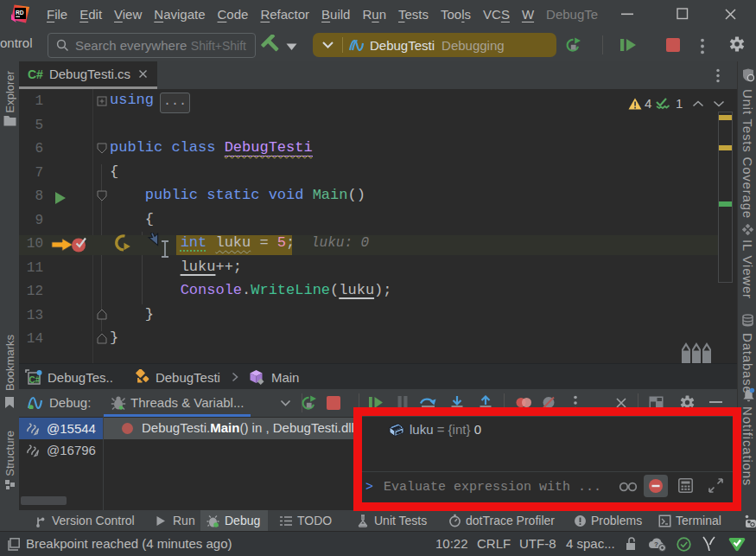 This screenshot has height=556, width=756. What do you see at coordinates (35, 380) in the screenshot?
I see `svg-text: C#` at bounding box center [35, 380].